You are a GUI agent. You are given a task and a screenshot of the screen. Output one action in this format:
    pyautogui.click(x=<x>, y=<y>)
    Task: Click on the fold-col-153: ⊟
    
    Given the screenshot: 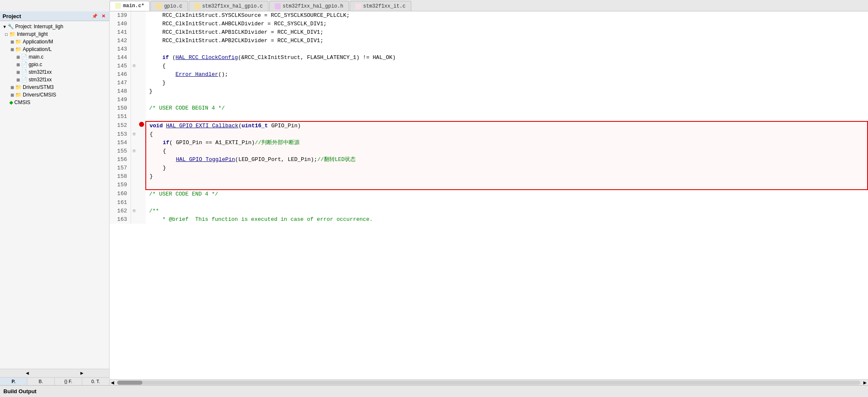 What is the action you would take?
    pyautogui.click(x=134, y=134)
    